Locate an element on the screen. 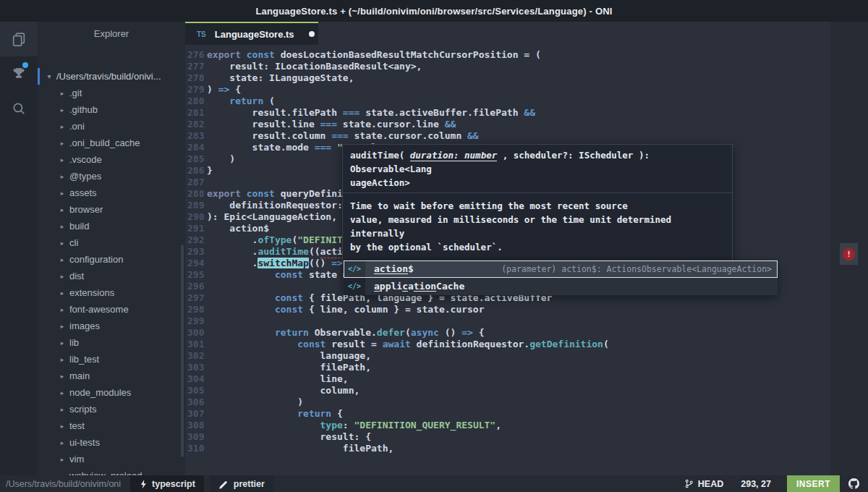  code-line-298: 298 const { line, column } = state.curso… is located at coordinates (527, 310).